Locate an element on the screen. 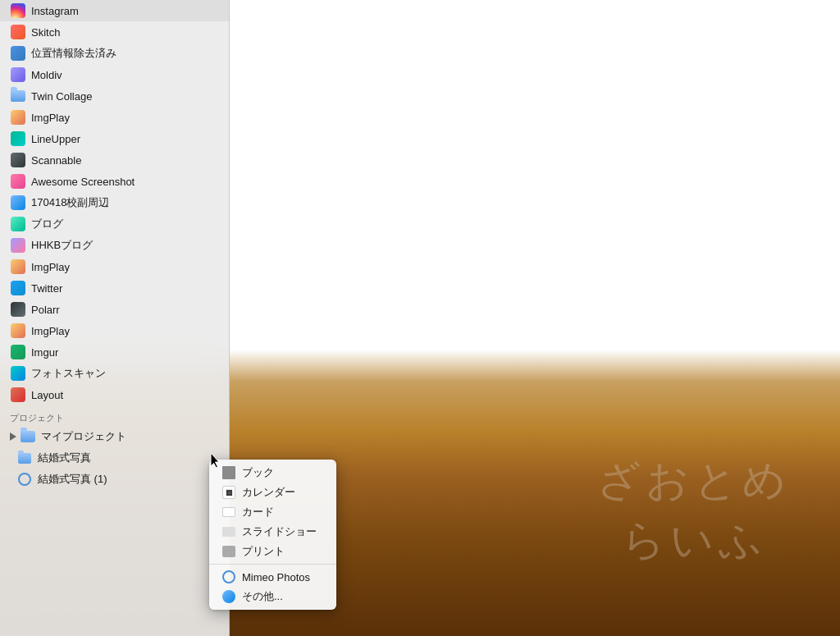 The width and height of the screenshot is (840, 636). context-item-print: プリント is located at coordinates (272, 551).